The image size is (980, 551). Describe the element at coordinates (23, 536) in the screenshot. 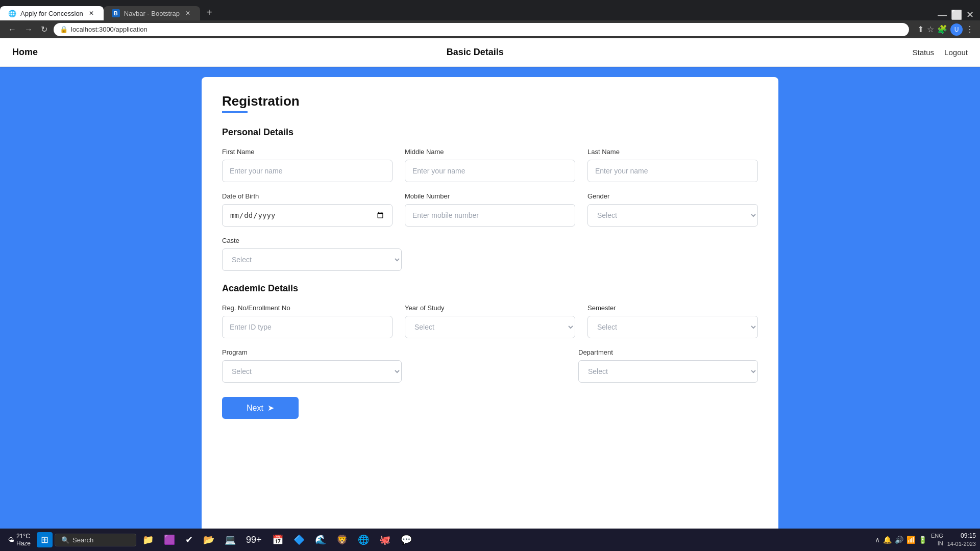

I see `weather-temp: 21°C` at that location.